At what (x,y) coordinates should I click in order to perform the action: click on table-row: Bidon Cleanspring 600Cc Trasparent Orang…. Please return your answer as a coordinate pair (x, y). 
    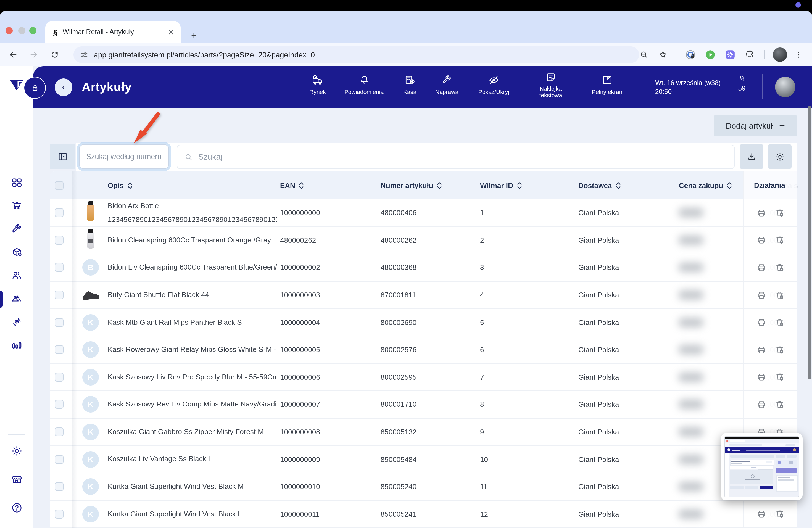
    Looking at the image, I should click on (423, 240).